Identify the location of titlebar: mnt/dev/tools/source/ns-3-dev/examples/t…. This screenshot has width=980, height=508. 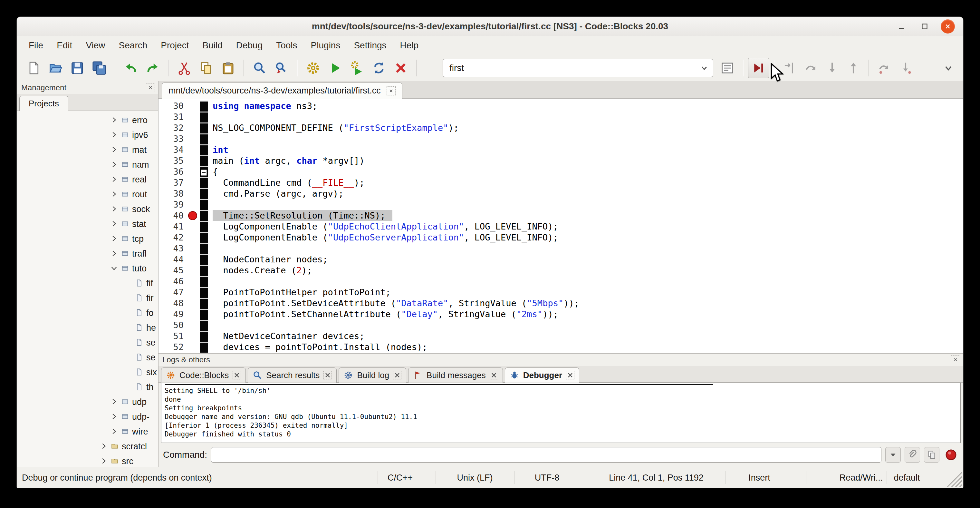
(490, 27).